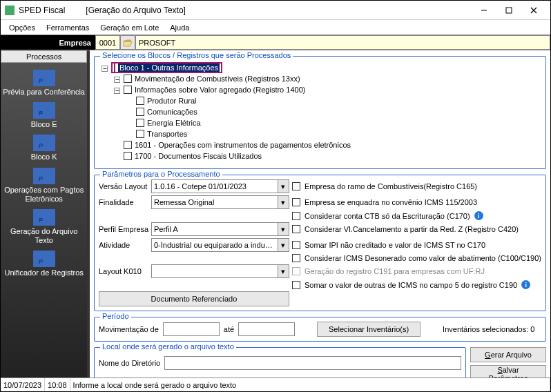 Image resolution: width=551 pixels, height=392 pixels. Describe the element at coordinates (128, 43) in the screenshot. I see `folder-open-icon` at that location.